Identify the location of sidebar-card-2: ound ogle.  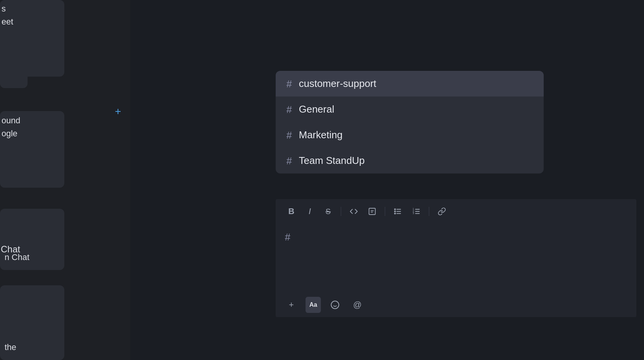
(32, 149).